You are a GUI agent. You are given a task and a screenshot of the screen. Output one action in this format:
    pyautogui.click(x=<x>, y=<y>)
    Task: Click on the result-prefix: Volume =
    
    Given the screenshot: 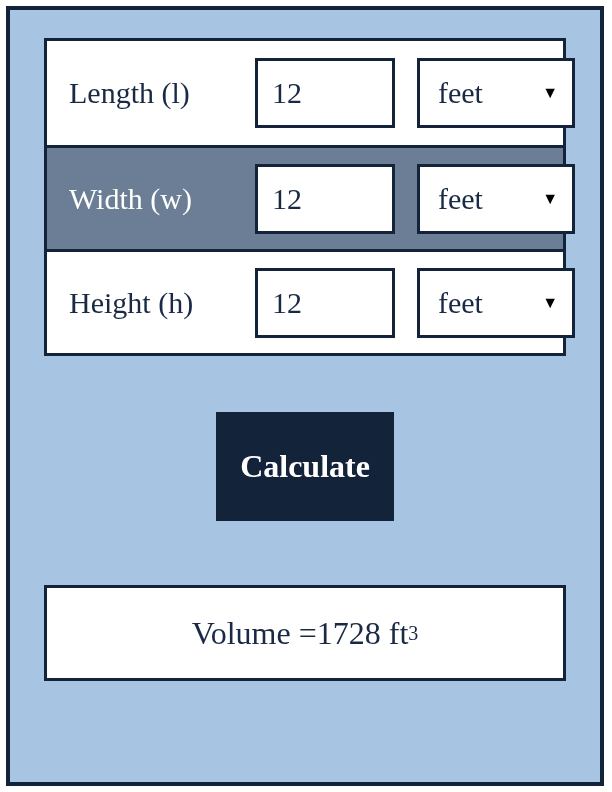 What is the action you would take?
    pyautogui.click(x=254, y=634)
    